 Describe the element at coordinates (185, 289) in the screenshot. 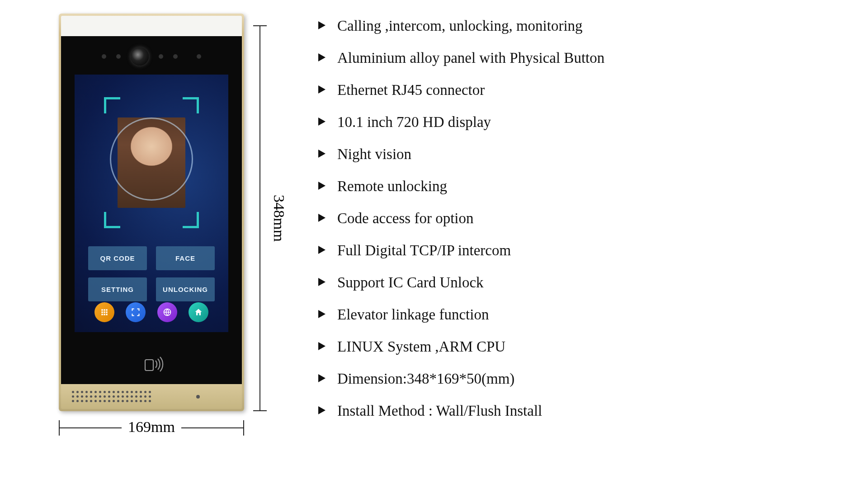

I see `unlocking-button: UNLOCKING` at that location.